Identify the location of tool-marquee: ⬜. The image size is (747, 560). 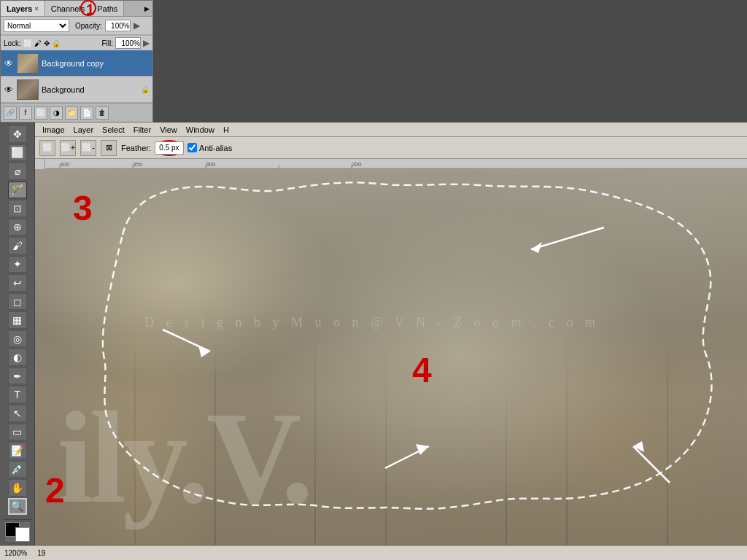
(18, 153).